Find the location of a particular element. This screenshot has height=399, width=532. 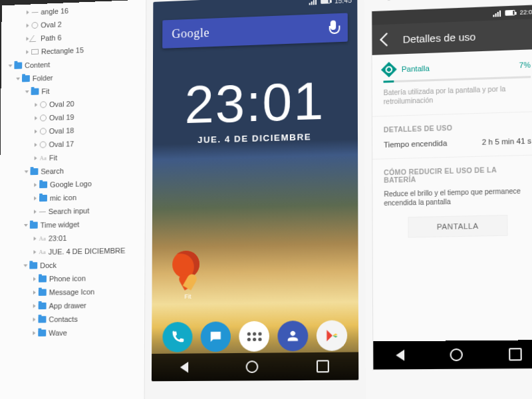

layer-label: Oval 19 is located at coordinates (62, 117).